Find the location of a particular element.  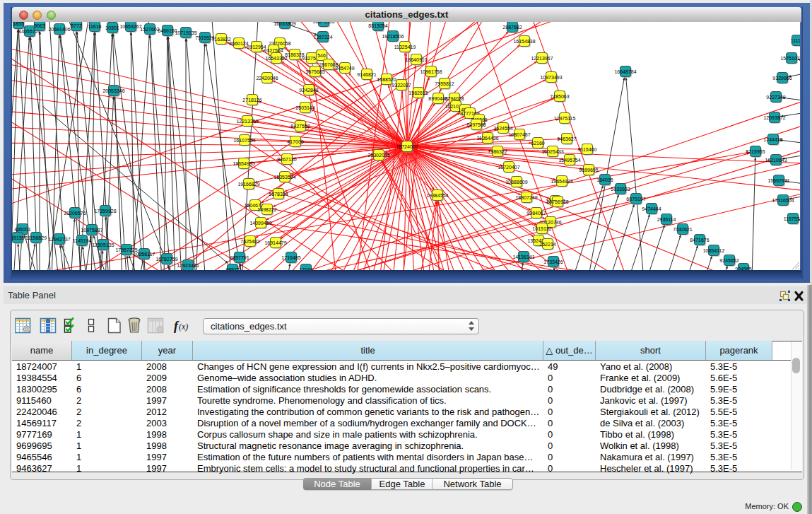

svg-text: 10807487 is located at coordinates (519, 134).